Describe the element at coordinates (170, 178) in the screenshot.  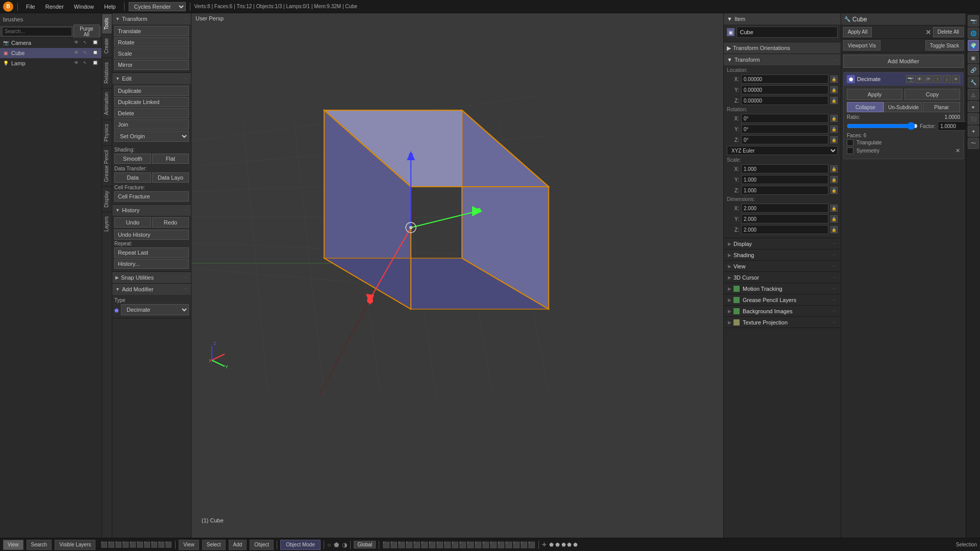
I see `data-layo-button: Data Layo` at that location.